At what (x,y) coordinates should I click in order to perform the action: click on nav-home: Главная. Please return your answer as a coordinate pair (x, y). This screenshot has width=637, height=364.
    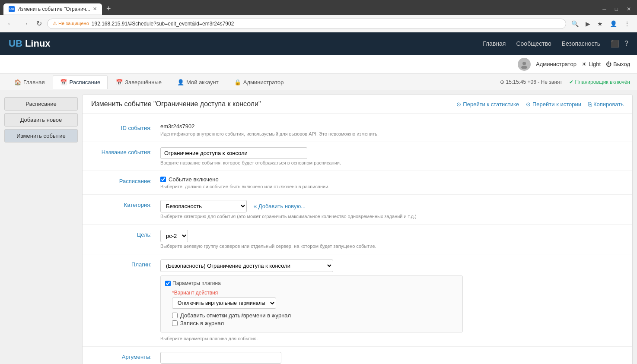
    Looking at the image, I should click on (494, 44).